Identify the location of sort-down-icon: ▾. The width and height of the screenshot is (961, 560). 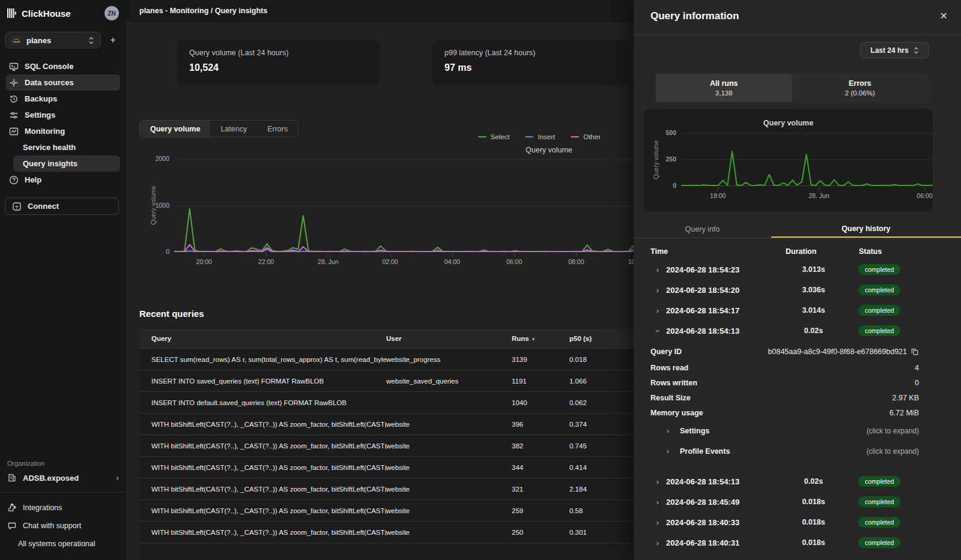
(533, 339).